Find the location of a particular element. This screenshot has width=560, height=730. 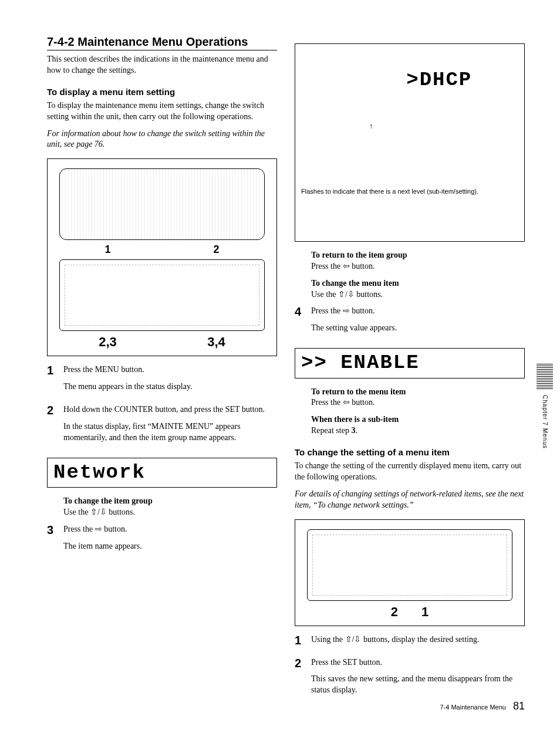

section-heading: 7-4-2 Maintenance Menu Operations is located at coordinates (162, 43).